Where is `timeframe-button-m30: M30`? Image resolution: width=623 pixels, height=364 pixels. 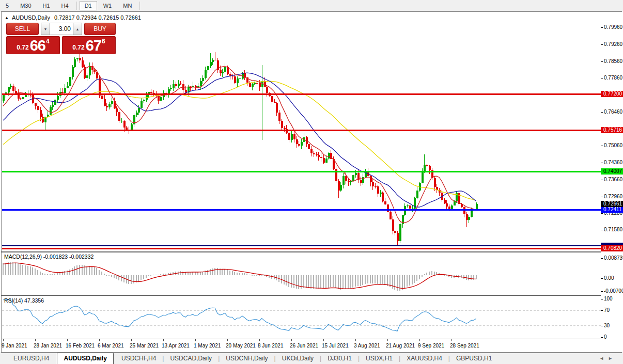
timeframe-button-m30: M30 is located at coordinates (26, 6).